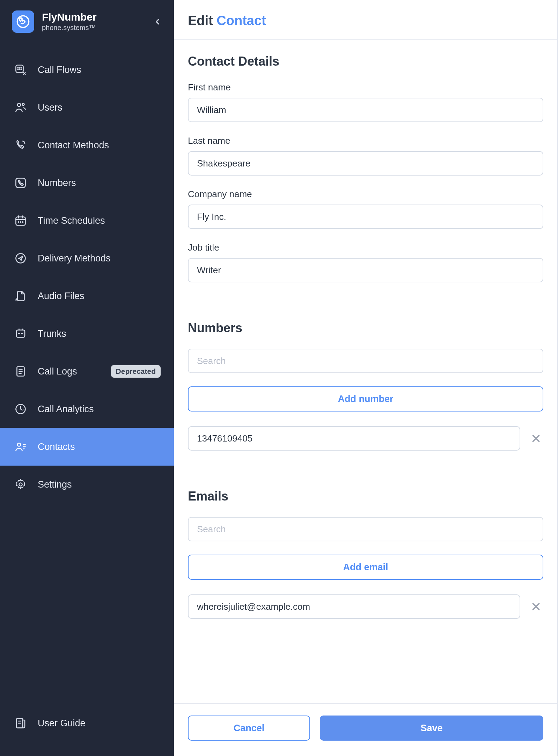  I want to click on sidebar-item-audio-files: Audio Files, so click(87, 296).